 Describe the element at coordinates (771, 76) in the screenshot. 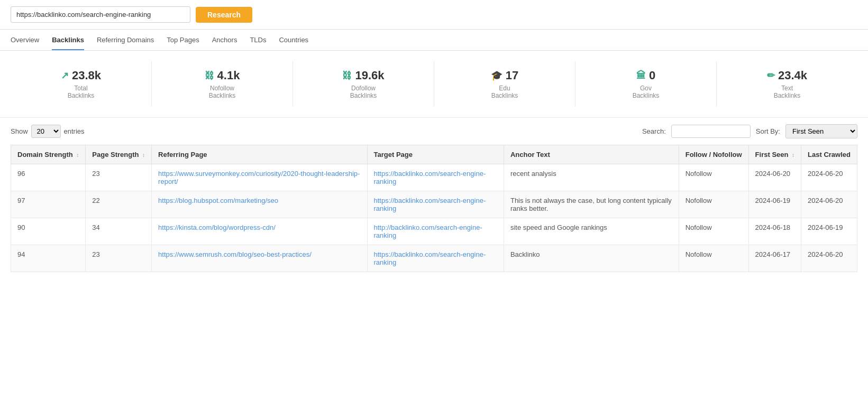

I see `stat-icon-text-backlinks: ✏` at that location.